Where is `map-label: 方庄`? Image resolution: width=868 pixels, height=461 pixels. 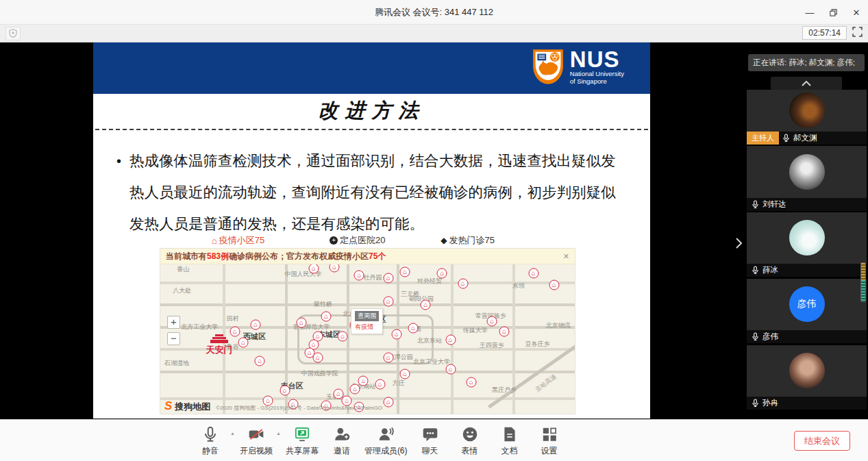
map-label: 方庄 is located at coordinates (399, 384).